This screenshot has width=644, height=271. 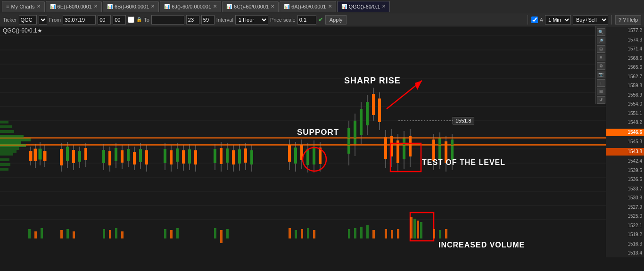 I want to click on price-1522: 1522.1, so click(x=625, y=226).